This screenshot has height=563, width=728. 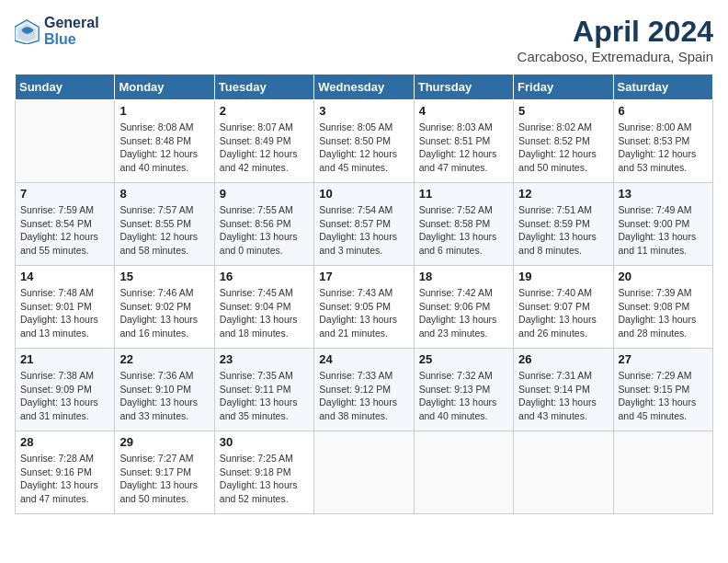 I want to click on header: General Blue April 2024 Carcaboso, Extre…, so click(x=364, y=40).